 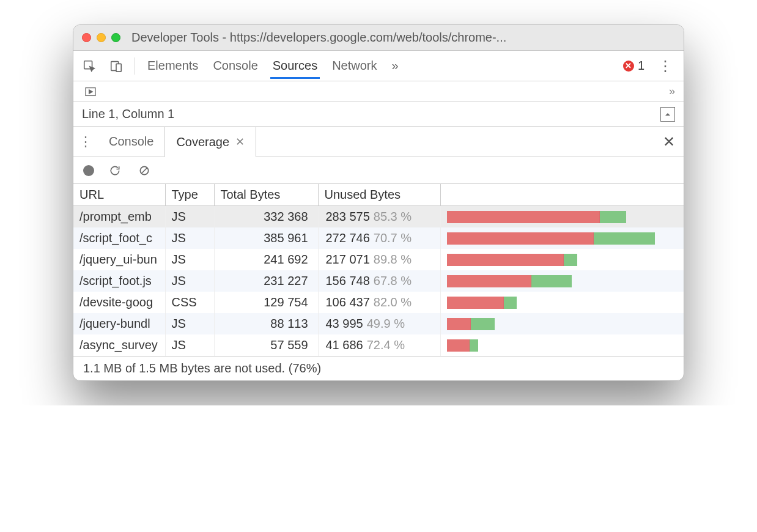 I want to click on error-badge: ✕ 1, so click(x=633, y=66).